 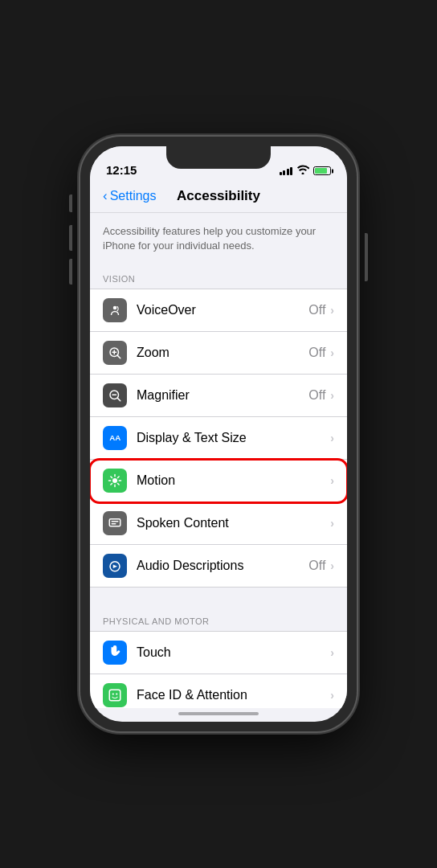 I want to click on description-text: Accessibility features help you customiz…, so click(x=218, y=237).